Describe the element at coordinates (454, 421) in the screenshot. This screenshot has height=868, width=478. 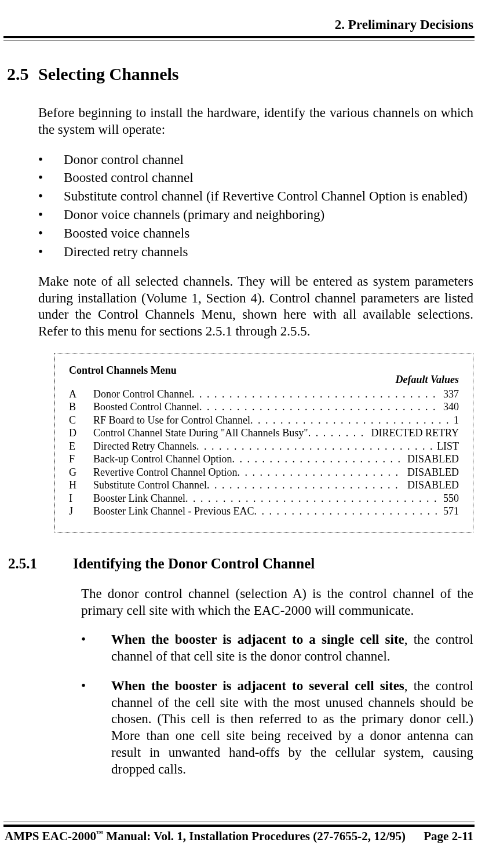
I see `menu-value: 1` at that location.